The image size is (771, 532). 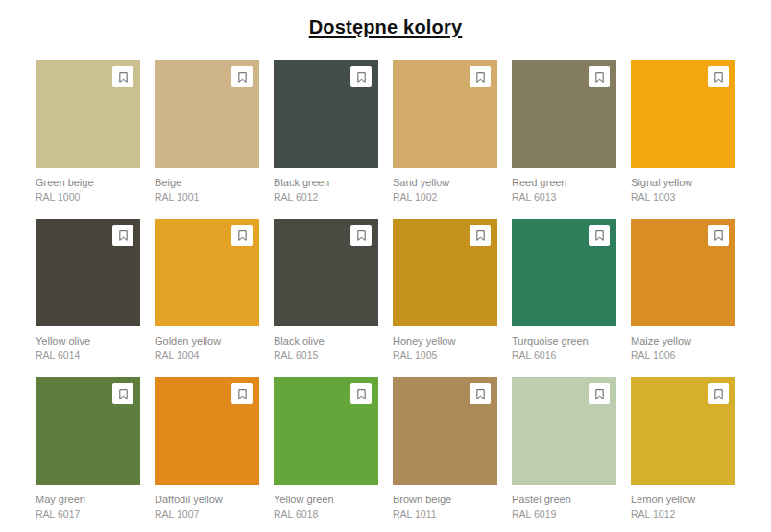 I want to click on color-name: Yellow olive, so click(x=88, y=341).